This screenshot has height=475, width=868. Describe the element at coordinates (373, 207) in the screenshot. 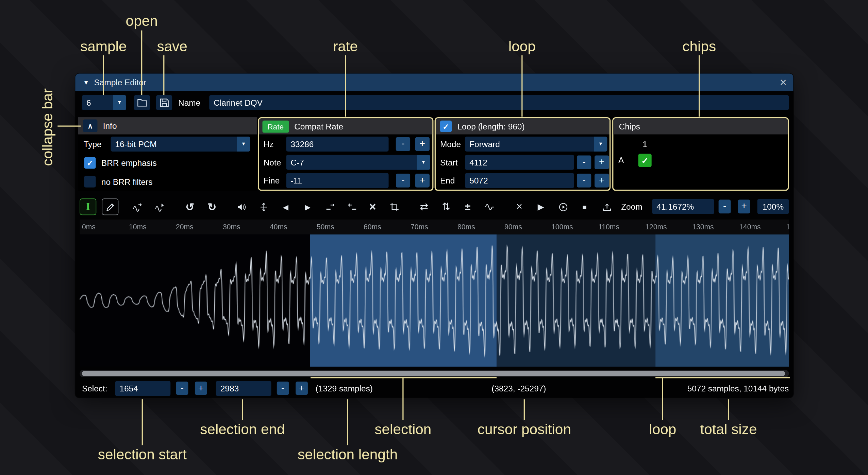

I see `delete-button: ×` at that location.